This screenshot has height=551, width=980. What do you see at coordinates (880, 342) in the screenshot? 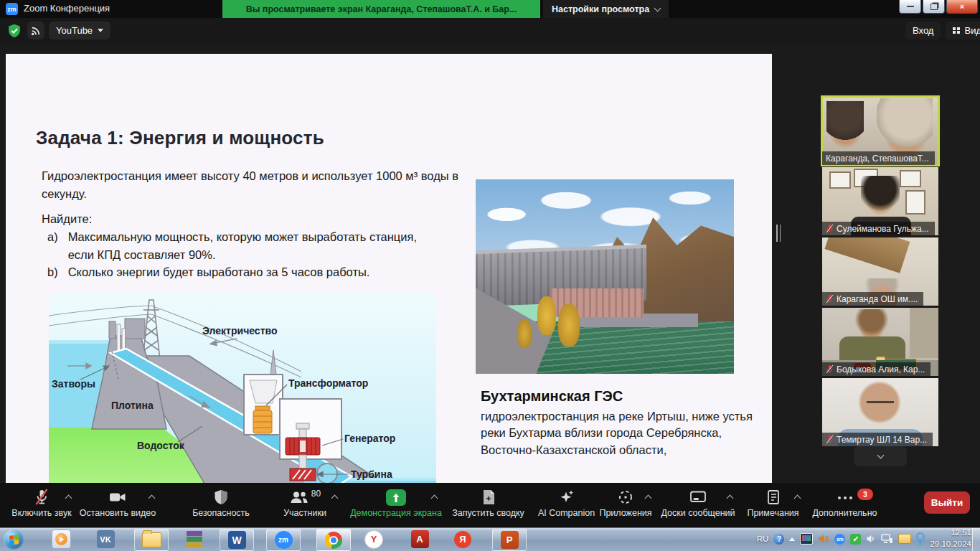
I see `video-tile: Бодыкова Алия, Кар...` at bounding box center [880, 342].